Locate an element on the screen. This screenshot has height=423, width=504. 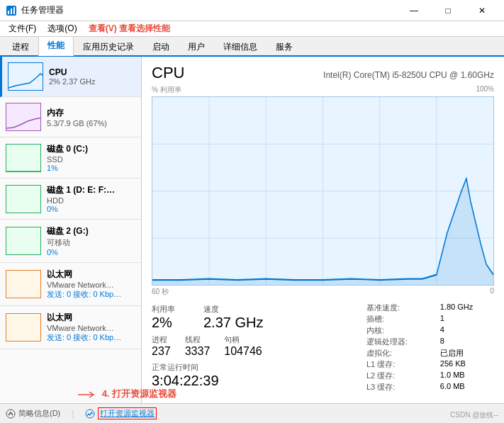
menu-view: 查看(V) 查看选择性能 is located at coordinates (129, 28).